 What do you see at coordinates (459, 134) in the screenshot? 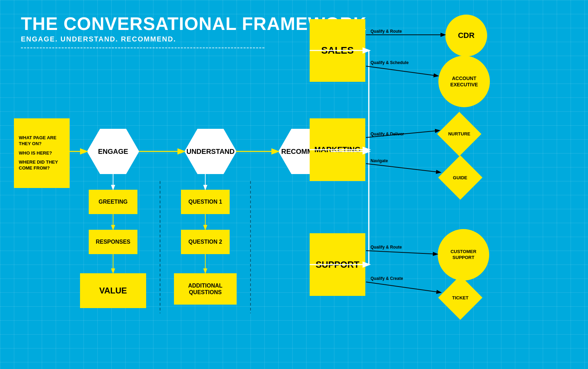
I see `nurture-diamond: NURTURE` at bounding box center [459, 134].